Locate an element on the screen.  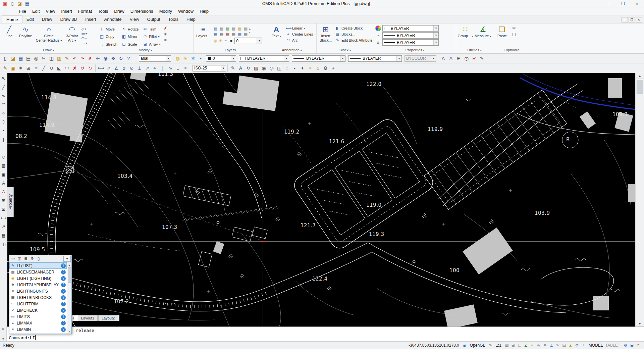
help-icon: ? is located at coordinates (129, 58).